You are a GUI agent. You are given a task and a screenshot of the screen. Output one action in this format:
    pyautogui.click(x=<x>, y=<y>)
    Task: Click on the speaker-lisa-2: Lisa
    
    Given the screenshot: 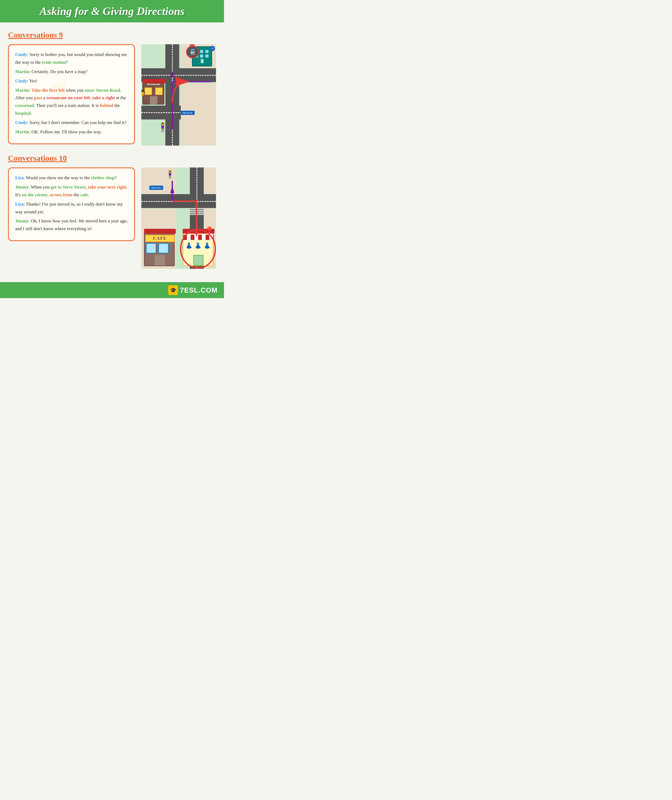 What is the action you would take?
    pyautogui.click(x=19, y=204)
    